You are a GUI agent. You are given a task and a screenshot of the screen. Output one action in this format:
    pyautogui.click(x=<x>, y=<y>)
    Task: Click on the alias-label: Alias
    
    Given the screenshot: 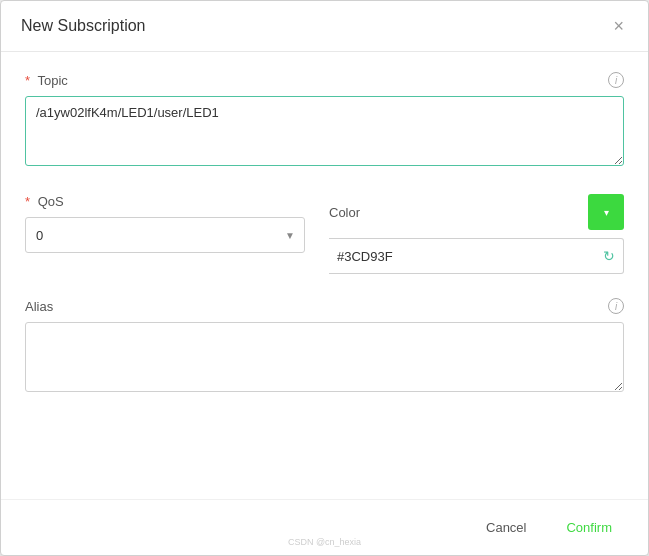 What is the action you would take?
    pyautogui.click(x=39, y=306)
    